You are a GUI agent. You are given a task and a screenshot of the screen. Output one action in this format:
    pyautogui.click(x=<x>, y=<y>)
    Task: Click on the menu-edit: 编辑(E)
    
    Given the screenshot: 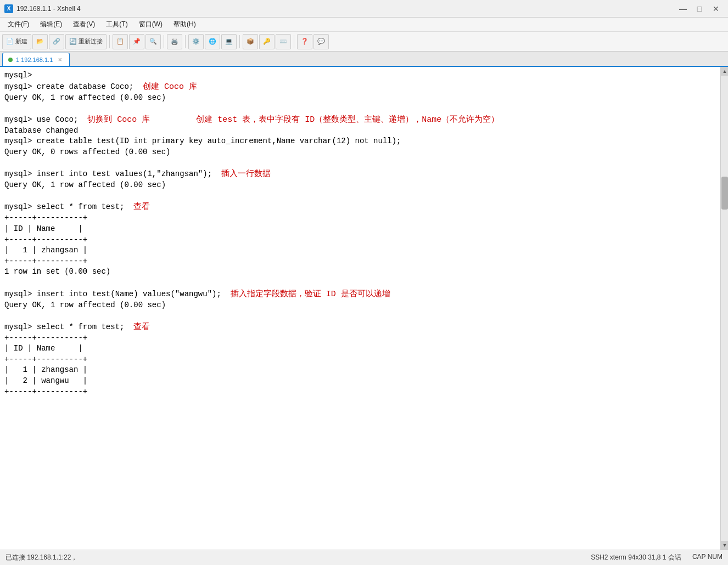 What is the action you would take?
    pyautogui.click(x=51, y=24)
    